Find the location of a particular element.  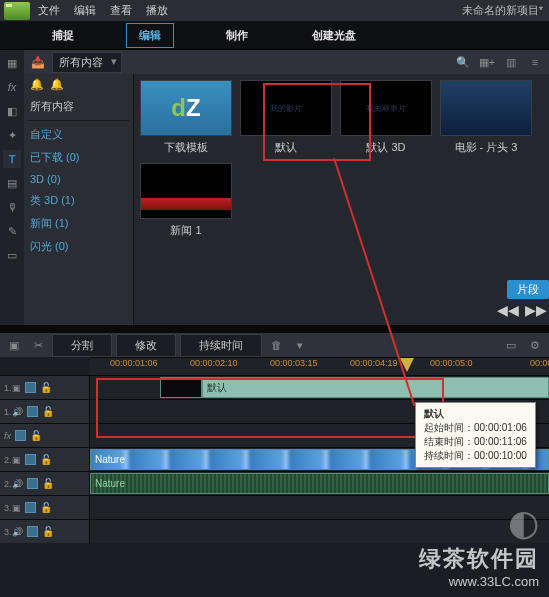

category-item: 闪光 (0) is located at coordinates (78, 246).